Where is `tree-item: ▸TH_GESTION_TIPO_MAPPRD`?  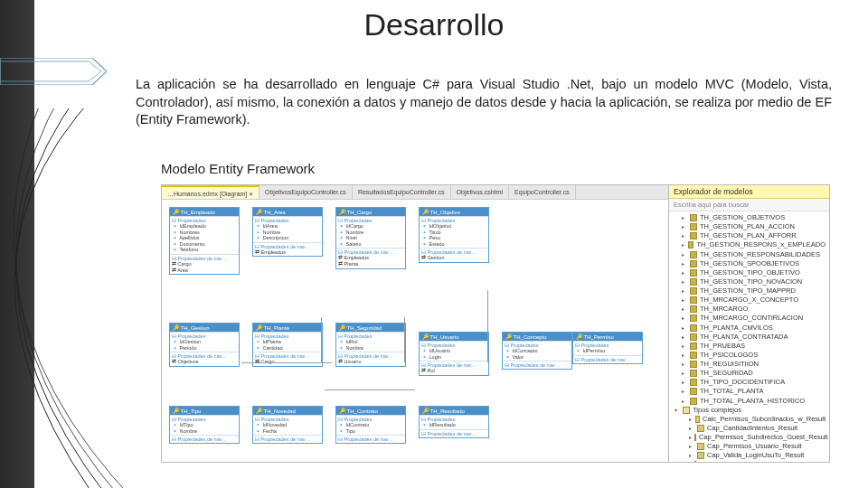
tree-item: ▸TH_GESTION_TIPO_MAPPRD is located at coordinates (749, 291).